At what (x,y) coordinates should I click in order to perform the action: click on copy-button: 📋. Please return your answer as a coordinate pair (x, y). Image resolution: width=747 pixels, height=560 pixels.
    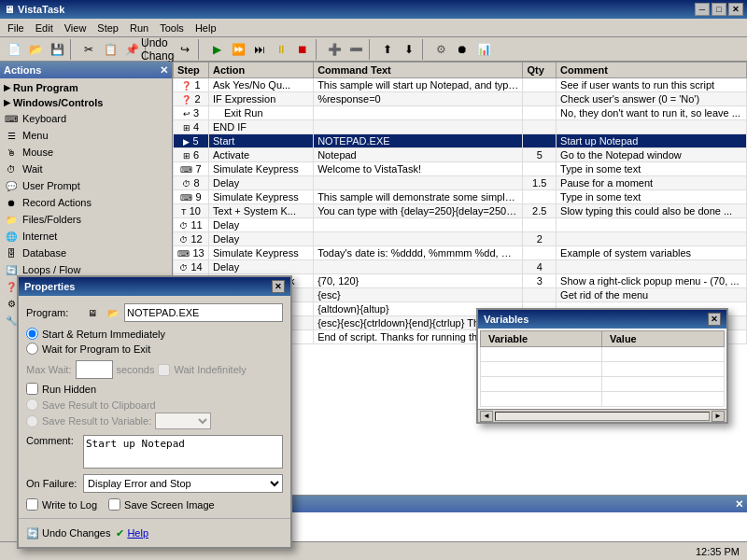
    Looking at the image, I should click on (110, 49).